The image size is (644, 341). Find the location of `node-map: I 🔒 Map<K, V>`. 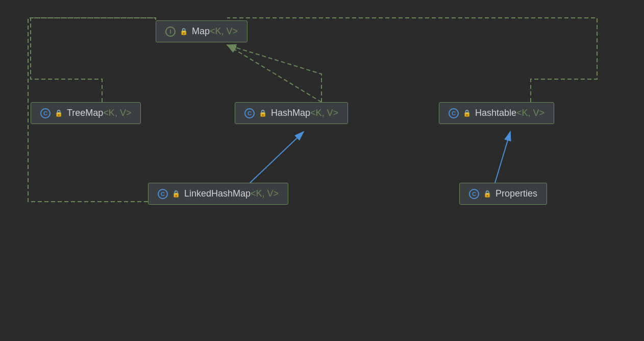

node-map: I 🔒 Map<K, V> is located at coordinates (202, 32).